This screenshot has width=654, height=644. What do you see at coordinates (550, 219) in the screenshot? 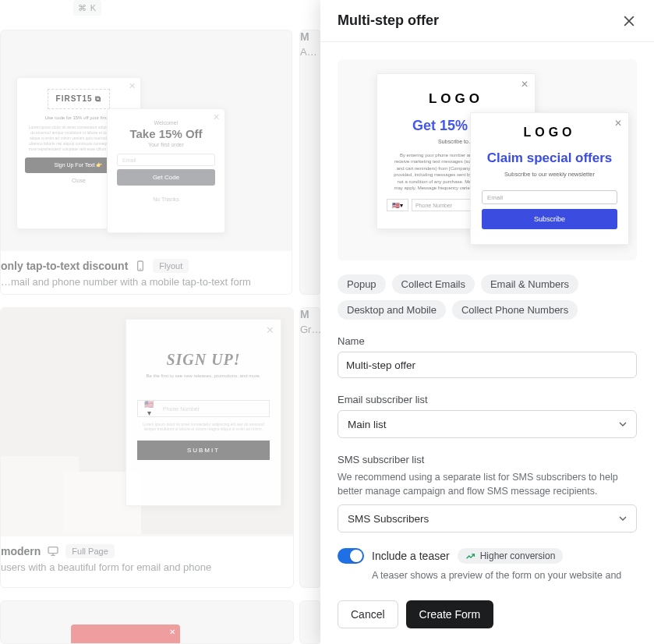
I see `subscribe-button: Subscribe` at bounding box center [550, 219].